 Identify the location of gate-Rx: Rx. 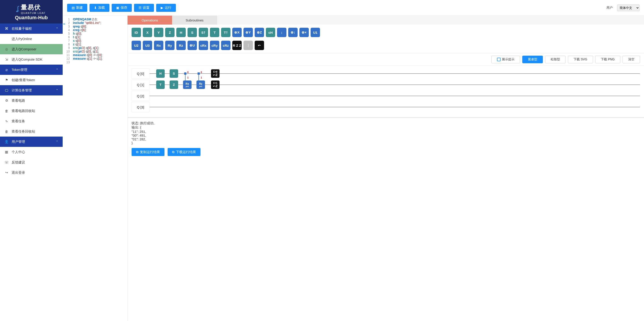
(158, 45).